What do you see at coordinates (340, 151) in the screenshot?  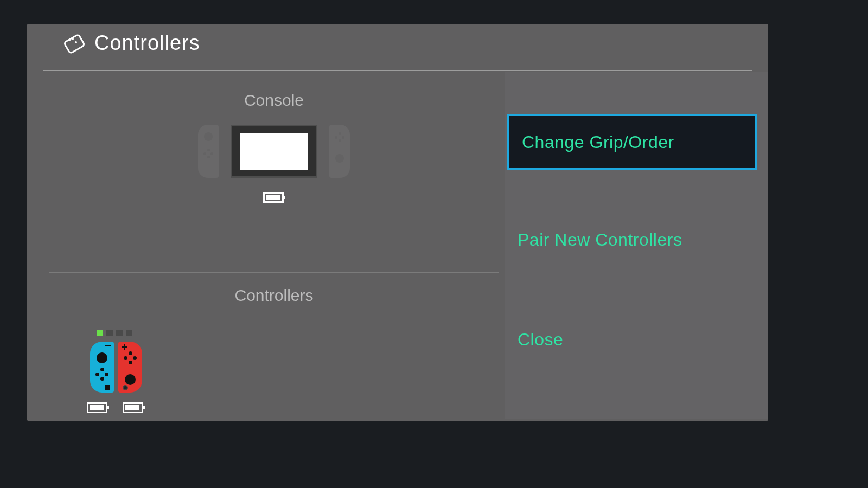 I see `joycon-slot-right-icon` at bounding box center [340, 151].